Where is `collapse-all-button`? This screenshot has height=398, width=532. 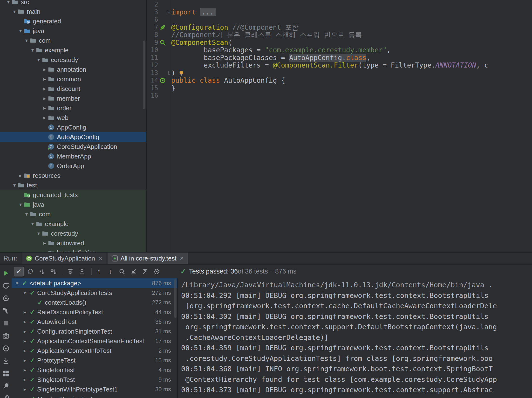 collapse-all-button is located at coordinates (82, 272).